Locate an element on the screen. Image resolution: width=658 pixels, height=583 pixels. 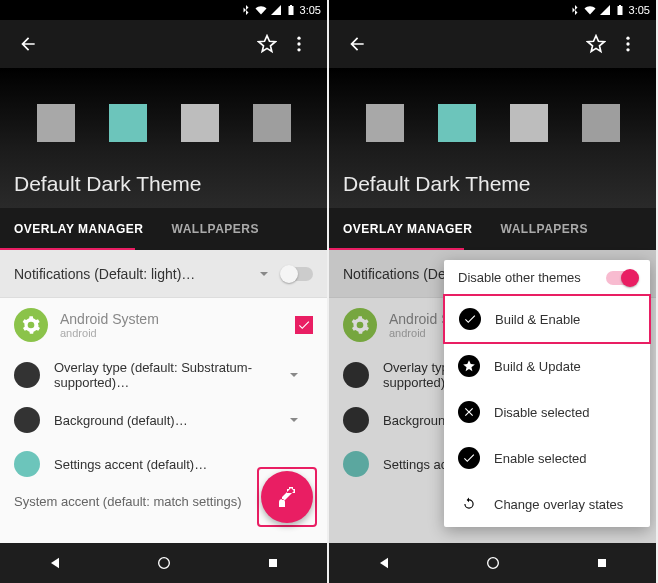
app-title: Android System is located at coordinates (172, 319).